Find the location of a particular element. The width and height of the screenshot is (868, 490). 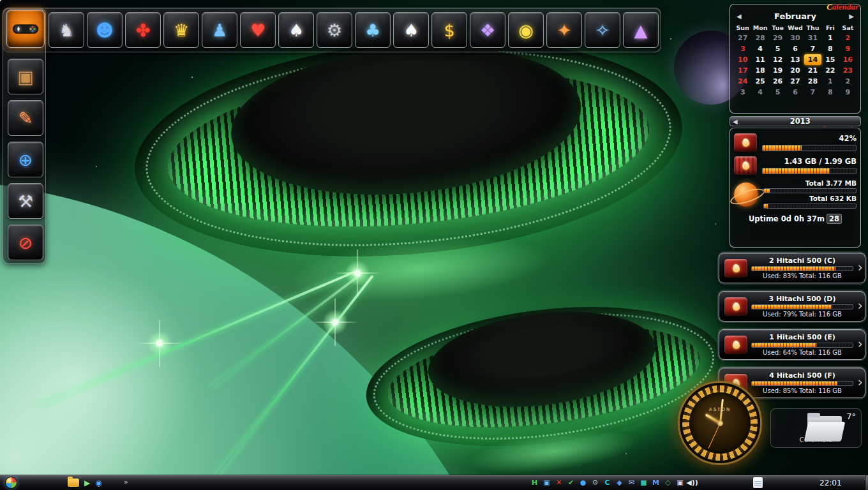

calendar-day: 21 is located at coordinates (813, 70).